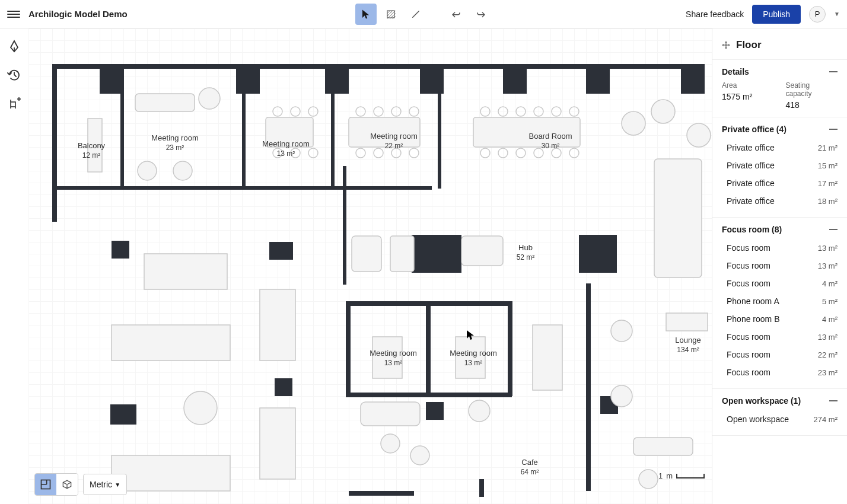 Image resolution: width=847 pixels, height=504 pixels. What do you see at coordinates (779, 165) in the screenshot?
I see `space-row: Private office15 m²` at bounding box center [779, 165].